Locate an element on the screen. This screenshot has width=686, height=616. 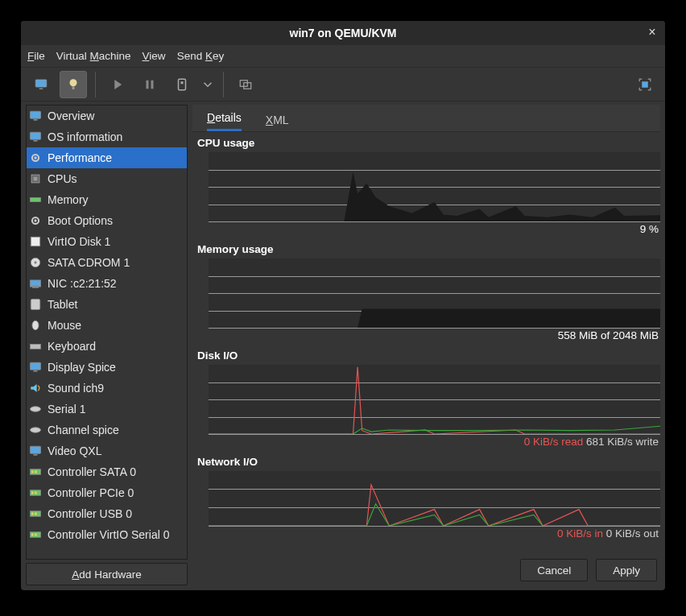
keyboard-icon is located at coordinates (35, 346).